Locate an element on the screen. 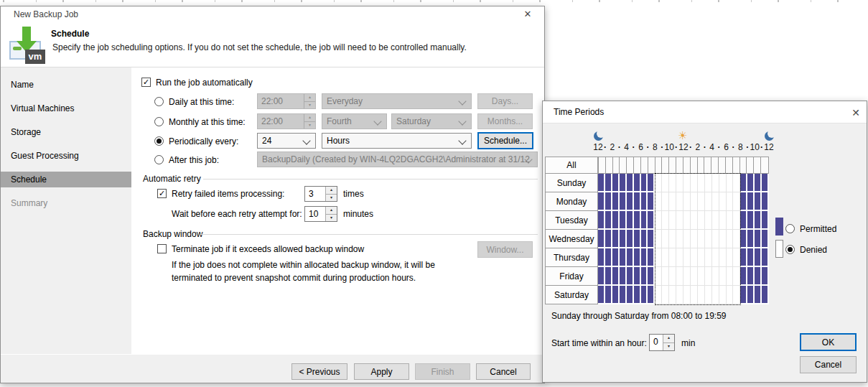 This screenshot has height=387, width=868. run-automatically-checkbox: ✓ is located at coordinates (146, 82).